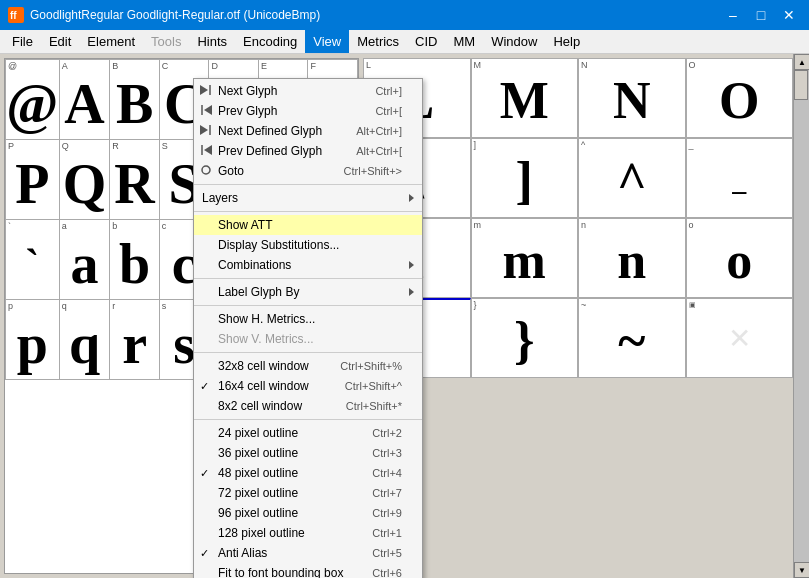 The width and height of the screenshot is (809, 578). Describe the element at coordinates (262, 533) in the screenshot. I see `128-pixel-label: 128 pixel outline` at that location.